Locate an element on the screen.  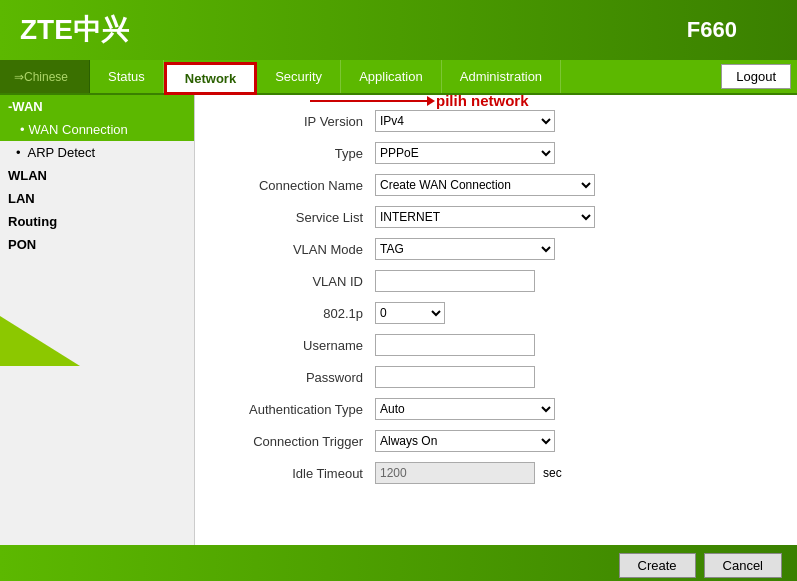
control-connection-name: Create WAN Connection is located at coordinates (485, 185).